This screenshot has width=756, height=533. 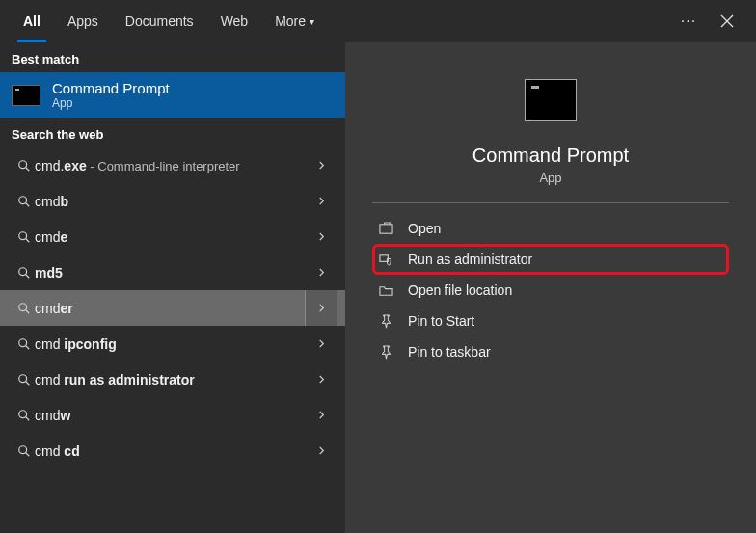 What do you see at coordinates (170, 308) in the screenshot?
I see `web-result-text: cmder` at bounding box center [170, 308].